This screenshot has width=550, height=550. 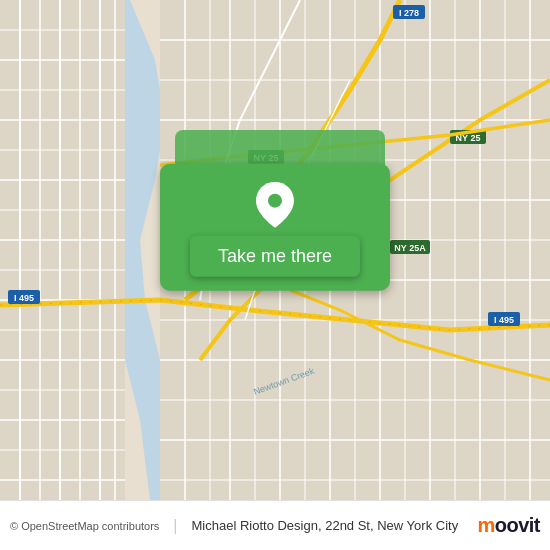 What do you see at coordinates (486, 525) in the screenshot?
I see `moovit-m: m` at bounding box center [486, 525].